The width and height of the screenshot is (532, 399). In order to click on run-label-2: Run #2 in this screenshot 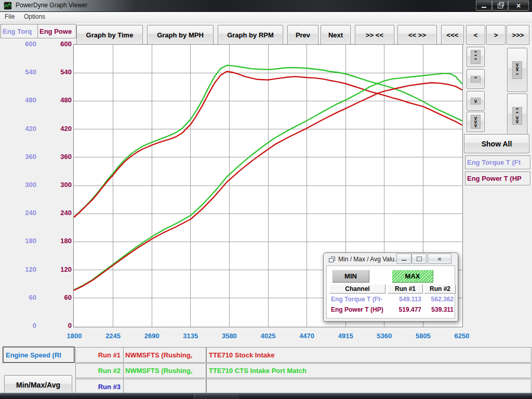, I will do `click(100, 371)`.